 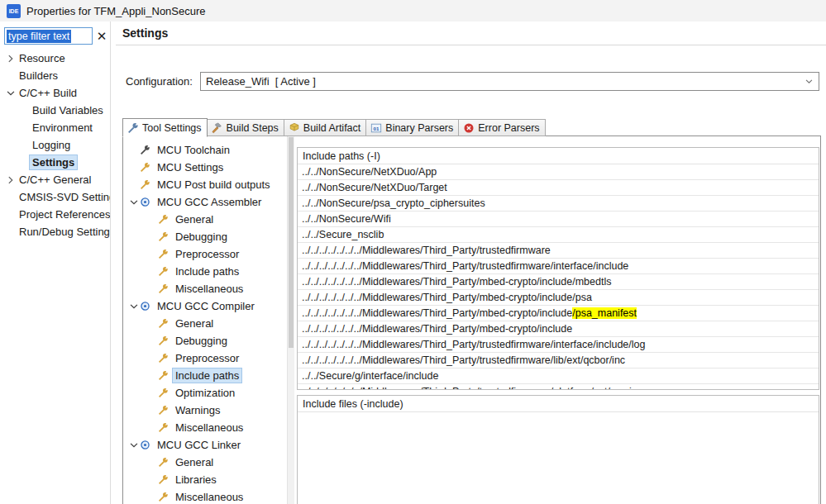 What do you see at coordinates (291, 321) in the screenshot?
I see `tool-tree-scrollbar` at bounding box center [291, 321].